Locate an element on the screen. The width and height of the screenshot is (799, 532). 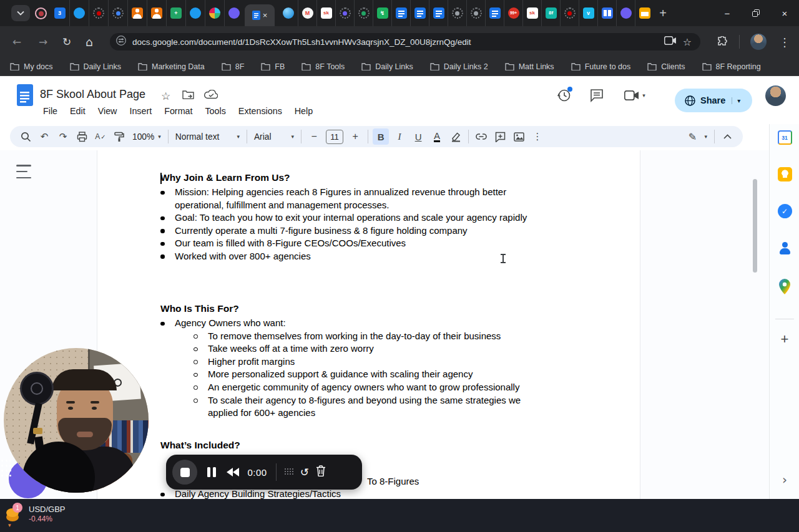
increase-font-button: + is located at coordinates (355, 137).